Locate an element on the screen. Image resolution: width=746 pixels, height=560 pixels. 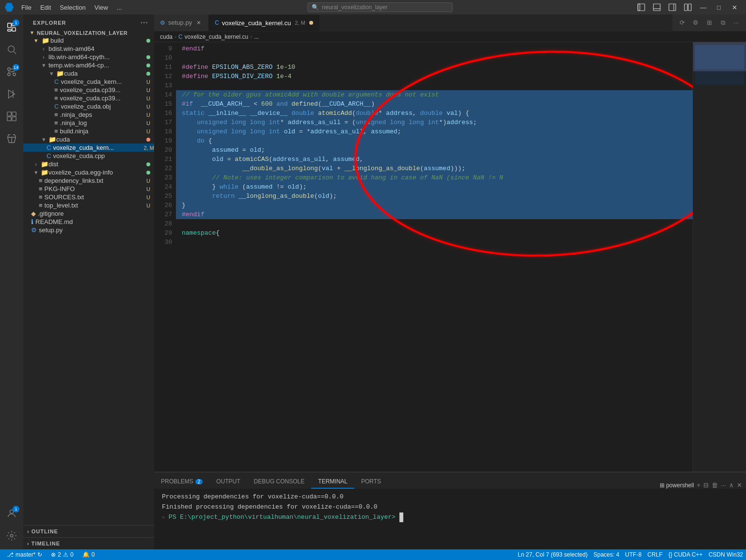
sidebar-item-build: ▾ 📁 build is located at coordinates (89, 41).